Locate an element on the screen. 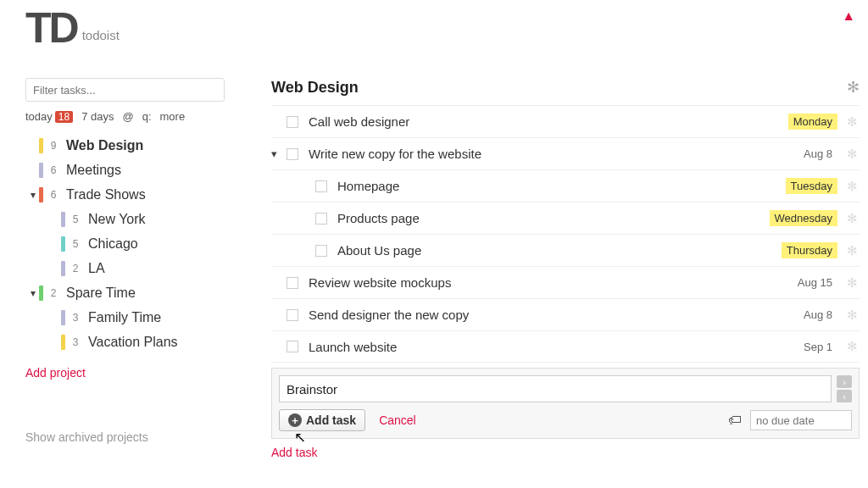 This screenshot has width=868, height=488. task-row: Send designer the new copyAug 8✻ is located at coordinates (565, 314).